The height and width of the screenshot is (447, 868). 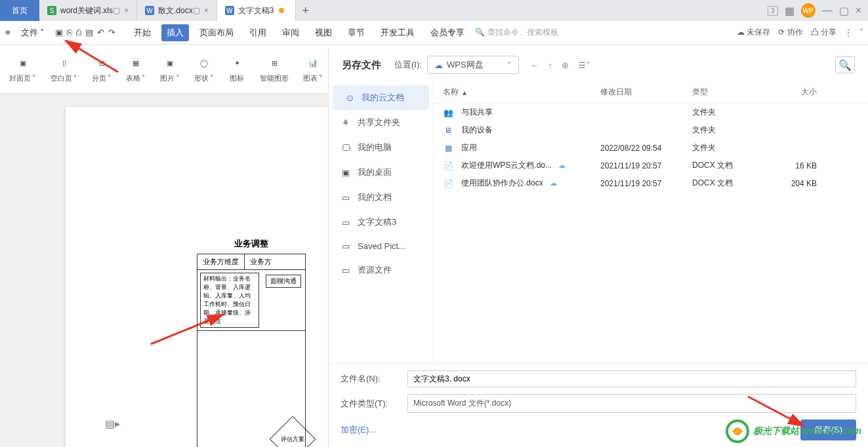 I want to click on nav-up-icon: ↑, so click(x=551, y=66).